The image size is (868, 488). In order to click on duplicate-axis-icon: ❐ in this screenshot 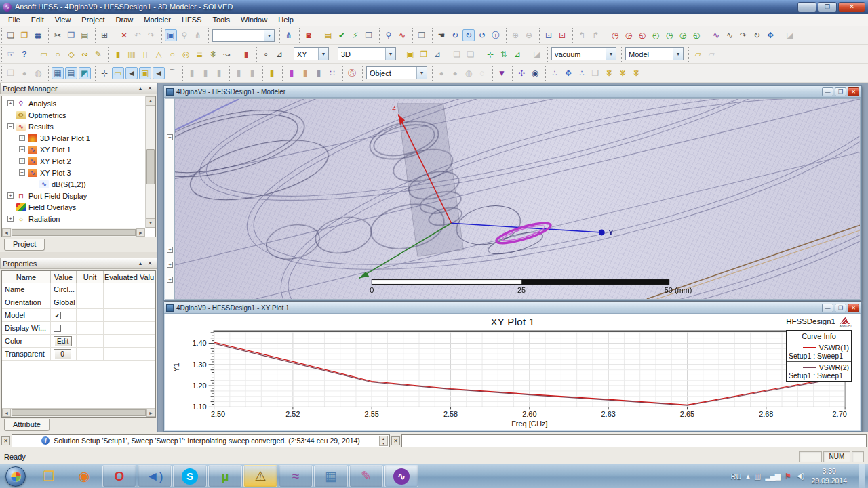, I will do `click(424, 54)`.